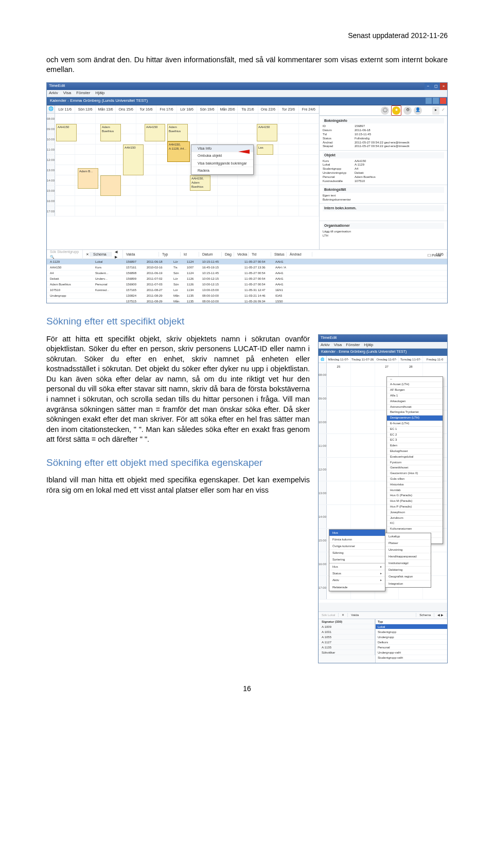 The width and height of the screenshot is (494, 868). Describe the element at coordinates (133, 160) in the screenshot. I see `calendar-event: A4H150` at that location.